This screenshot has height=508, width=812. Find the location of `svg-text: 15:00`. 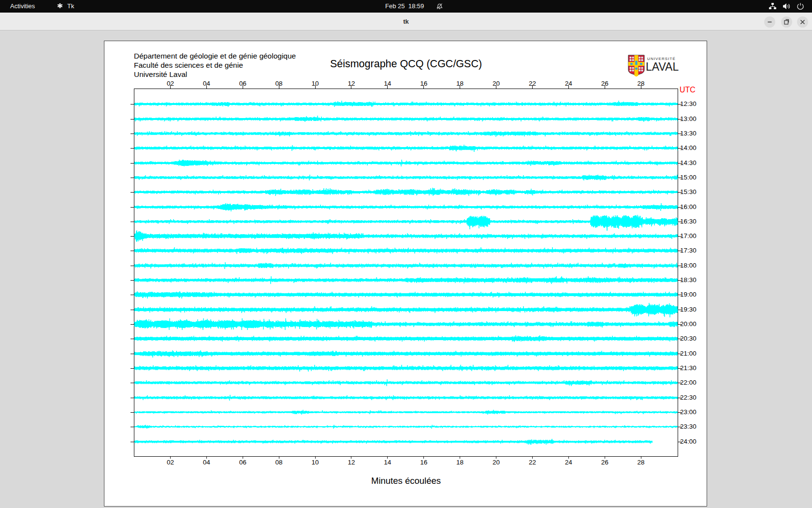

svg-text: 15:00 is located at coordinates (688, 177).